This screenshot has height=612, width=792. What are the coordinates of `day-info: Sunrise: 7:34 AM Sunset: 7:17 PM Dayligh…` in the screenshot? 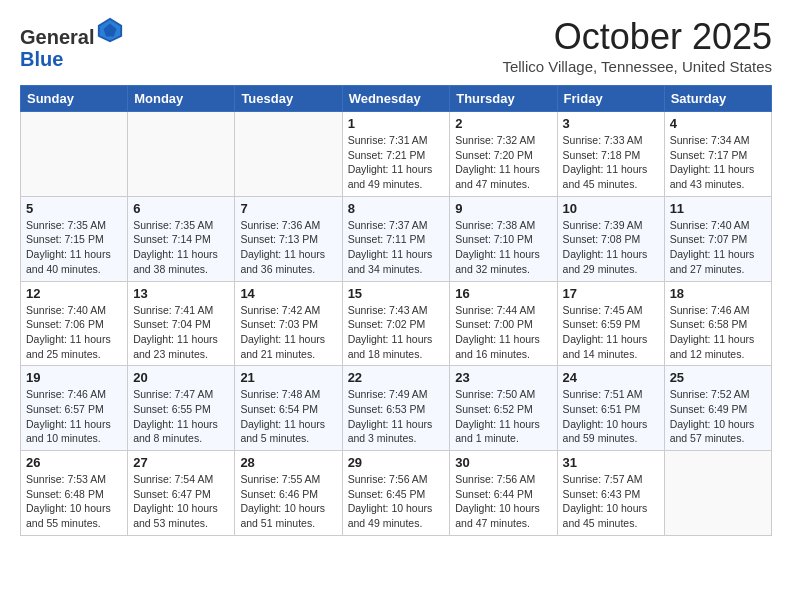 It's located at (718, 162).